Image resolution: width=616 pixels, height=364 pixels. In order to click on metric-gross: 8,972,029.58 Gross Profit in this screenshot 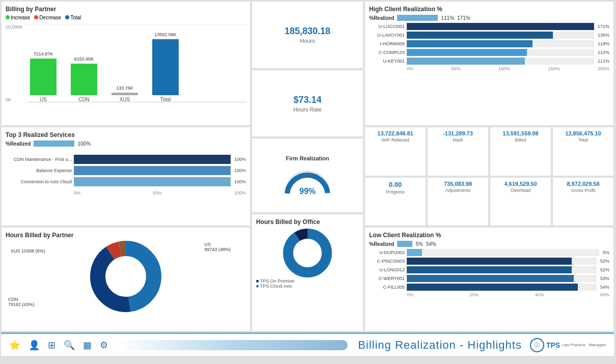, I will do `click(583, 202)`.